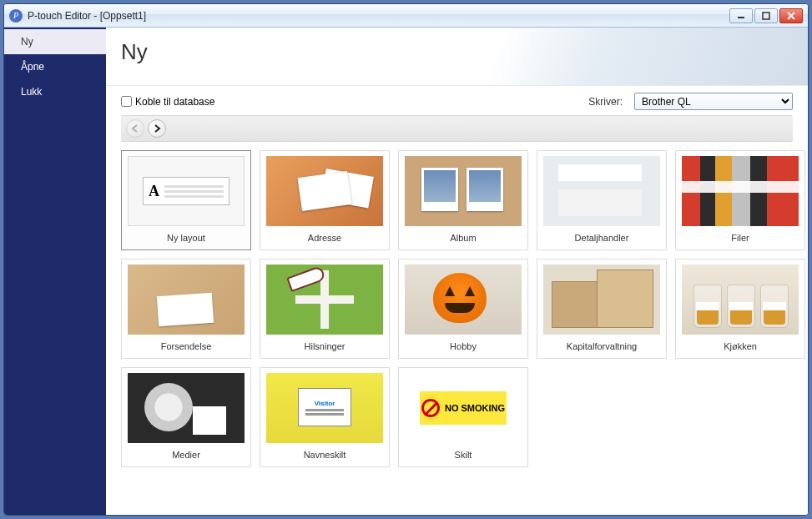  What do you see at coordinates (186, 309) in the screenshot?
I see `template-tile-forsendelse: Forsendelse` at bounding box center [186, 309].